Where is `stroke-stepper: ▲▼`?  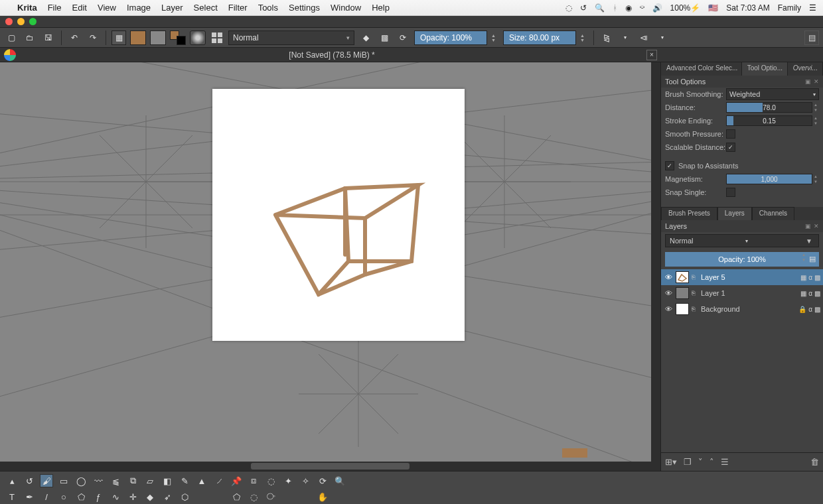 stroke-stepper: ▲▼ is located at coordinates (816, 121).